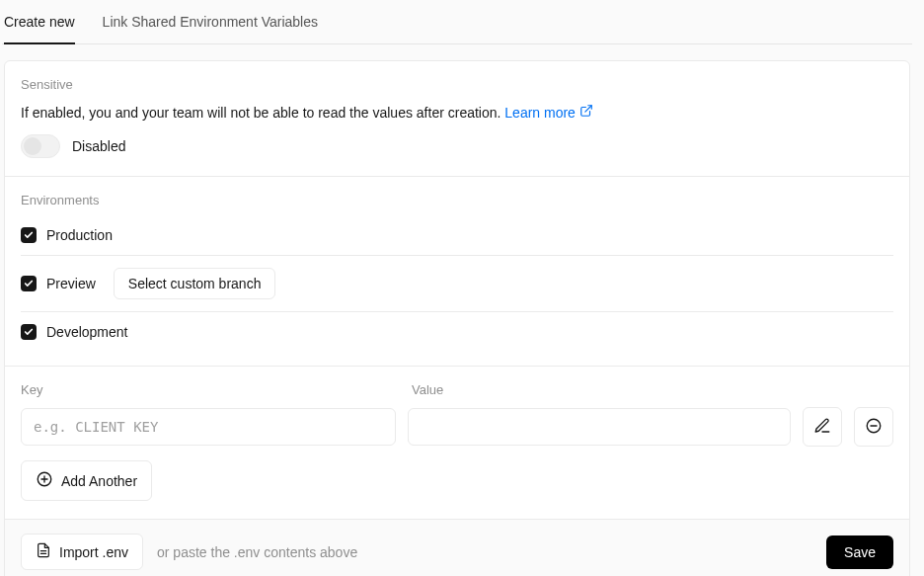 The height and width of the screenshot is (576, 924). What do you see at coordinates (457, 146) in the screenshot?
I see `toggle-row: Disabled` at bounding box center [457, 146].